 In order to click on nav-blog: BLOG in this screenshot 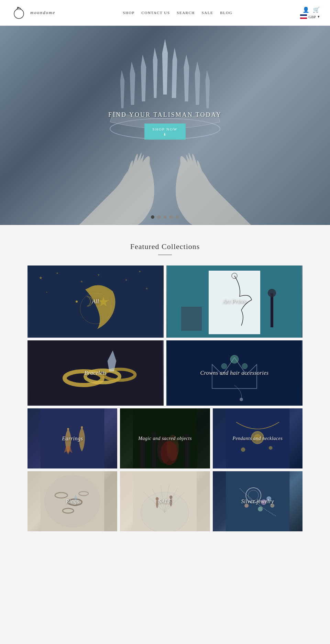, I will do `click(226, 13)`.